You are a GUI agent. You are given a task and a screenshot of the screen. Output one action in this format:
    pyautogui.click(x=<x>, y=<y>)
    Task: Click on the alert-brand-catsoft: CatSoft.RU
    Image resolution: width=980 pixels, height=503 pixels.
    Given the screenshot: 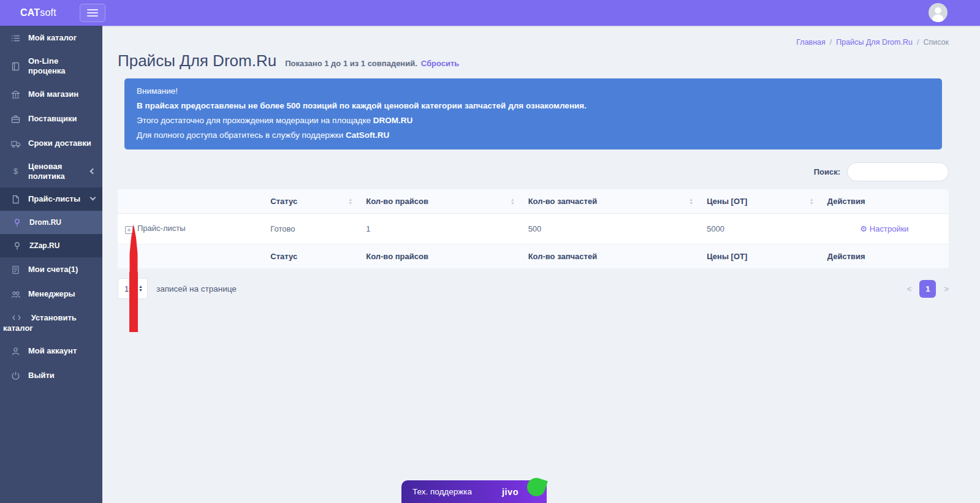 What is the action you would take?
    pyautogui.click(x=368, y=135)
    